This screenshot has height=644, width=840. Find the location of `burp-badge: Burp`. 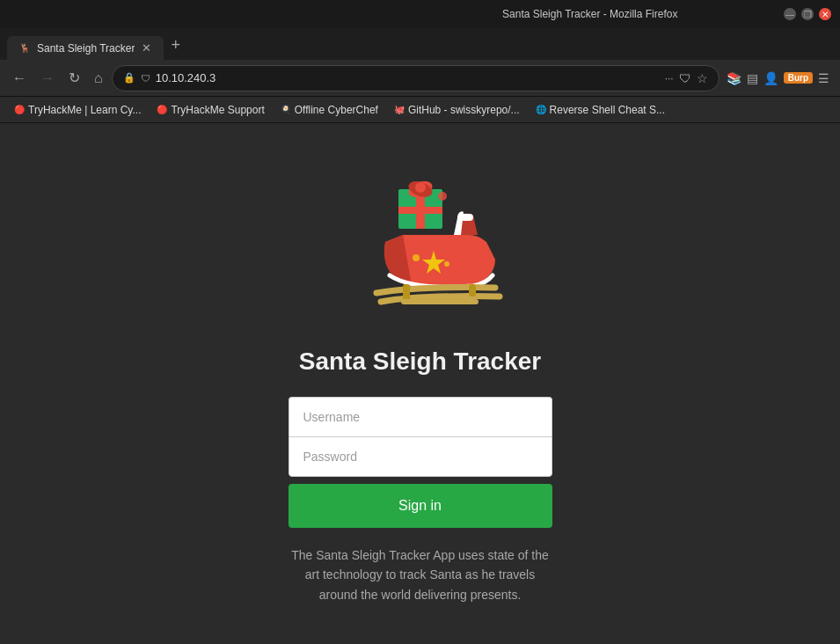

burp-badge: Burp is located at coordinates (799, 77).